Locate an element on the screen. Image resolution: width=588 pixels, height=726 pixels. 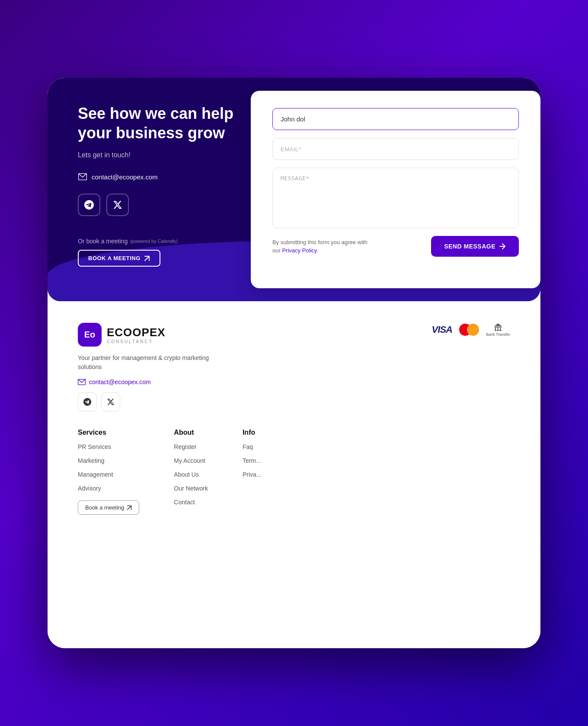
about-us-link: About Us is located at coordinates (191, 474).